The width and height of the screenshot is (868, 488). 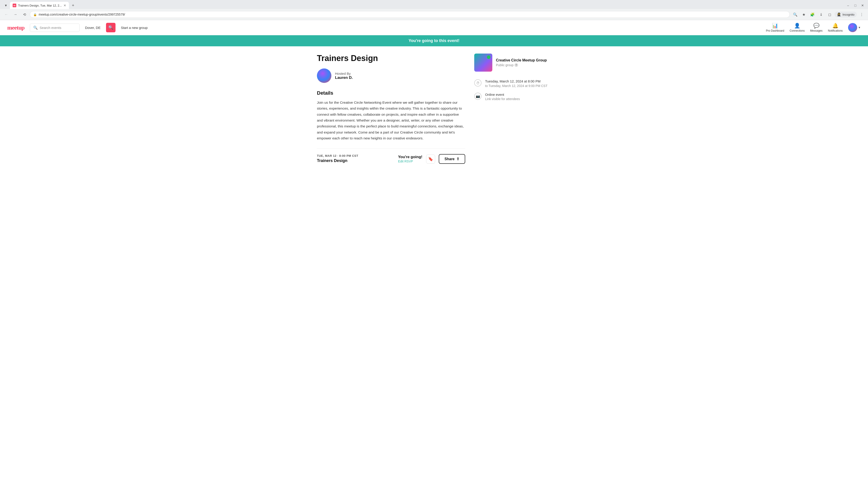 I want to click on toolbar-actions: 🔍 ★ 🧩 ⇓ ◻ 🥷 Incognito ⋮, so click(x=828, y=14).